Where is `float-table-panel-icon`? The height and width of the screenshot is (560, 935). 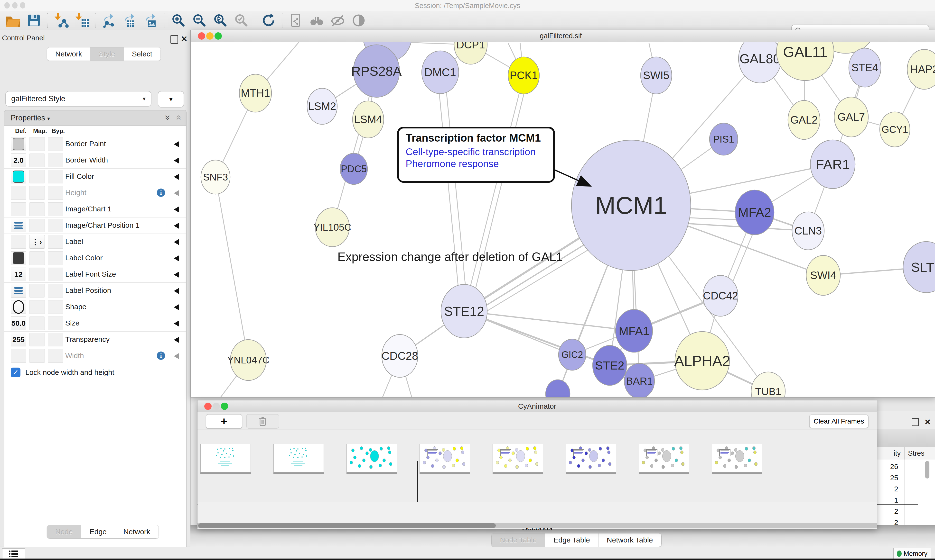
float-table-panel-icon is located at coordinates (915, 422).